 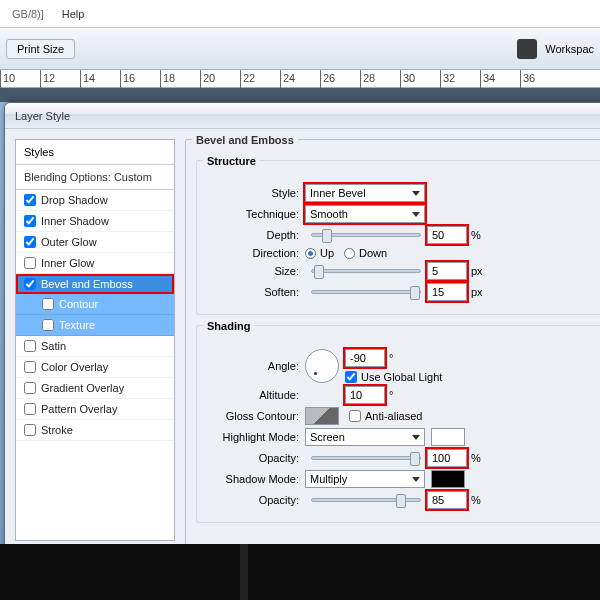 What do you see at coordinates (477, 271) in the screenshot?
I see `size-unit: px` at bounding box center [477, 271].